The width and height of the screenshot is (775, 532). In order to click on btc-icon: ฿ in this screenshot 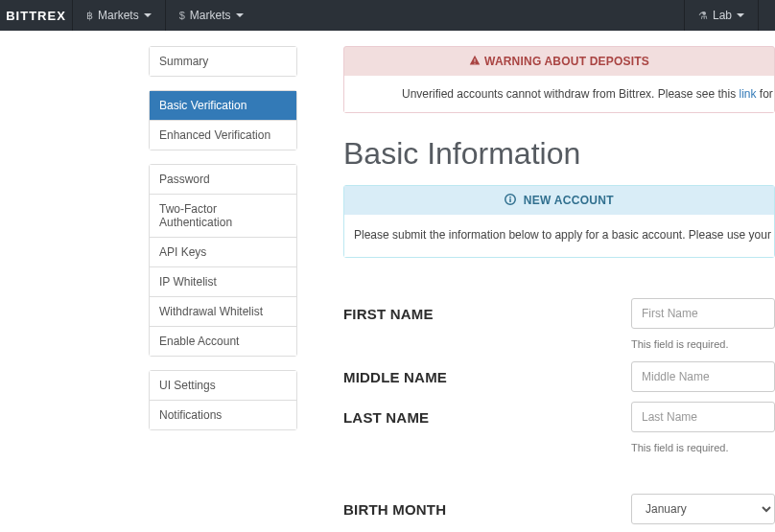, I will do `click(90, 15)`.